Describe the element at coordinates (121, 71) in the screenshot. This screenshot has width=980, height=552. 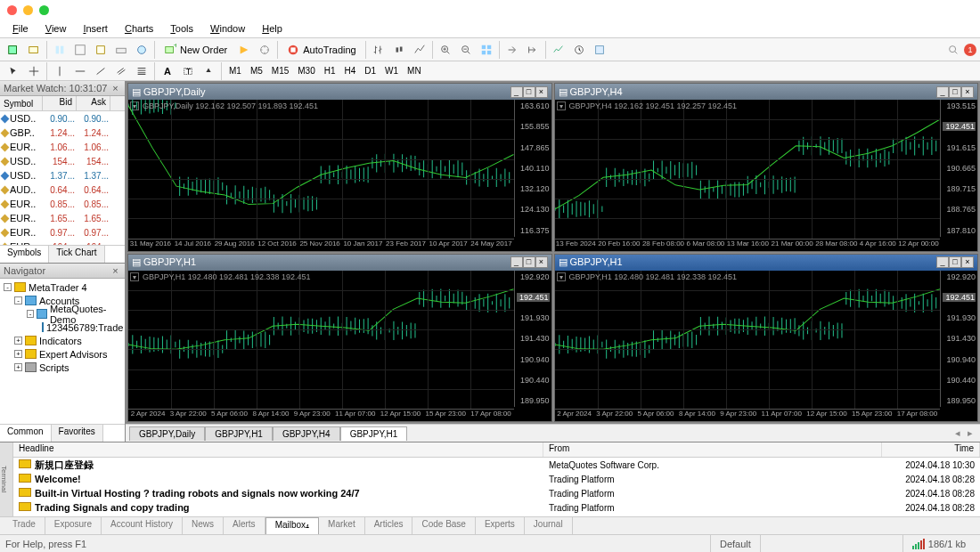
I see `channel-icon` at that location.